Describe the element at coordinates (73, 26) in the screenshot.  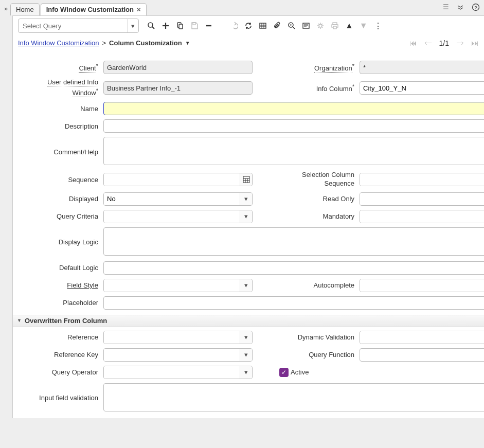
I see `query-select-input` at that location.